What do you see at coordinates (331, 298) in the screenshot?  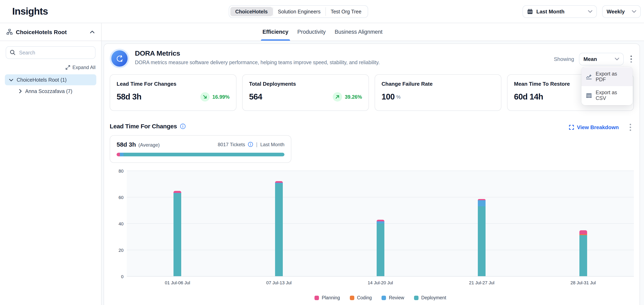 I see `legend-label: Planning` at bounding box center [331, 298].